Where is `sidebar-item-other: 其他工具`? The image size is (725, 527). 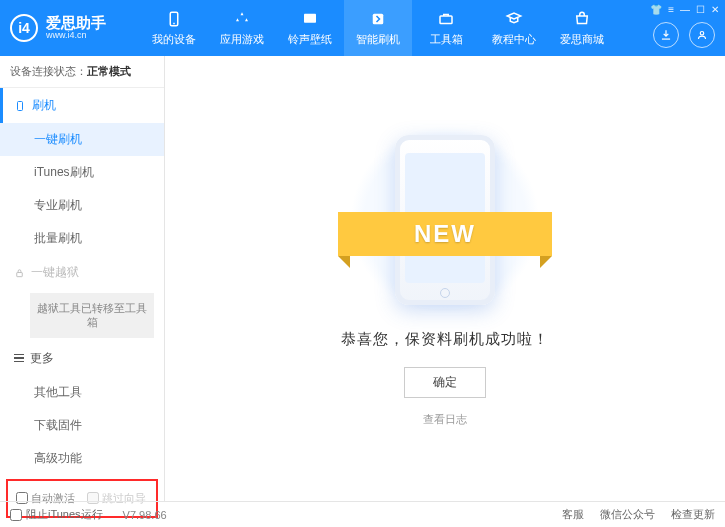
sidebar-item-other: 其他工具 is located at coordinates (82, 392).